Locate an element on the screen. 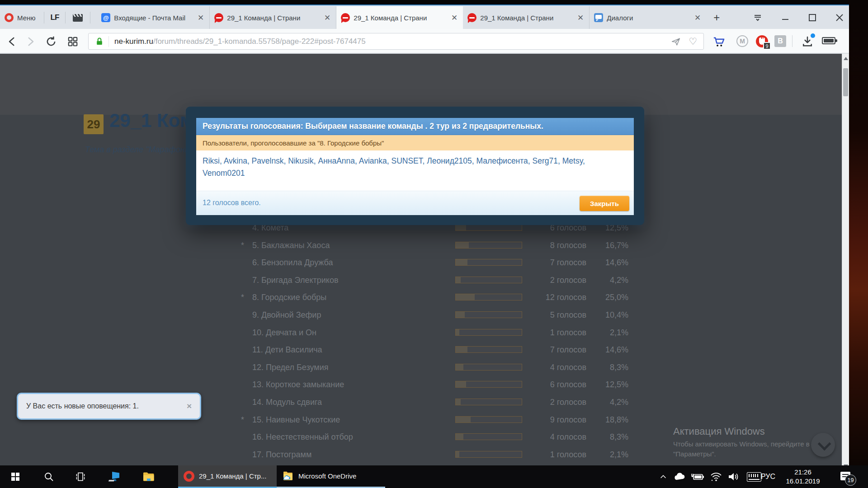 This screenshot has width=868, height=488. start-button is located at coordinates (15, 477).